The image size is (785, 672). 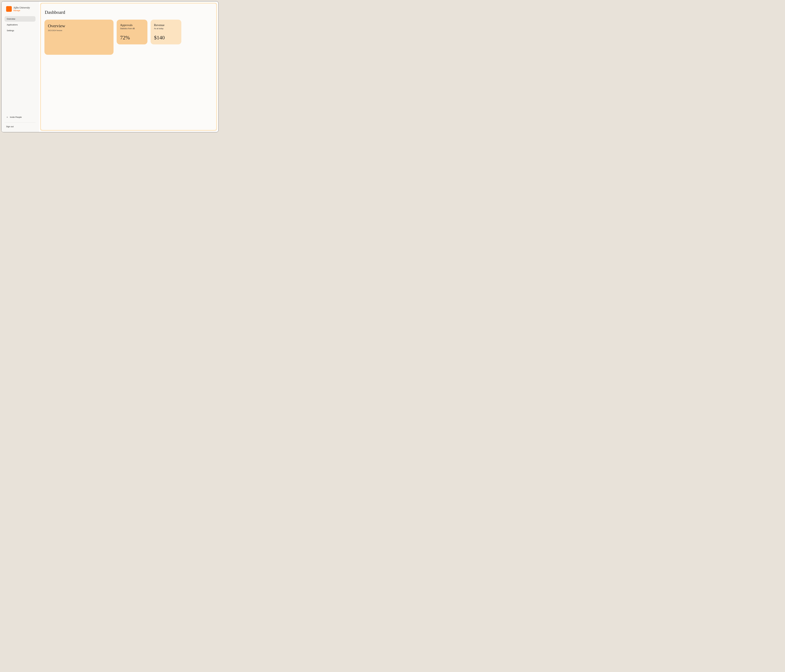 What do you see at coordinates (79, 37) in the screenshot?
I see `card-overview: Overview 2023/2024 Session` at bounding box center [79, 37].